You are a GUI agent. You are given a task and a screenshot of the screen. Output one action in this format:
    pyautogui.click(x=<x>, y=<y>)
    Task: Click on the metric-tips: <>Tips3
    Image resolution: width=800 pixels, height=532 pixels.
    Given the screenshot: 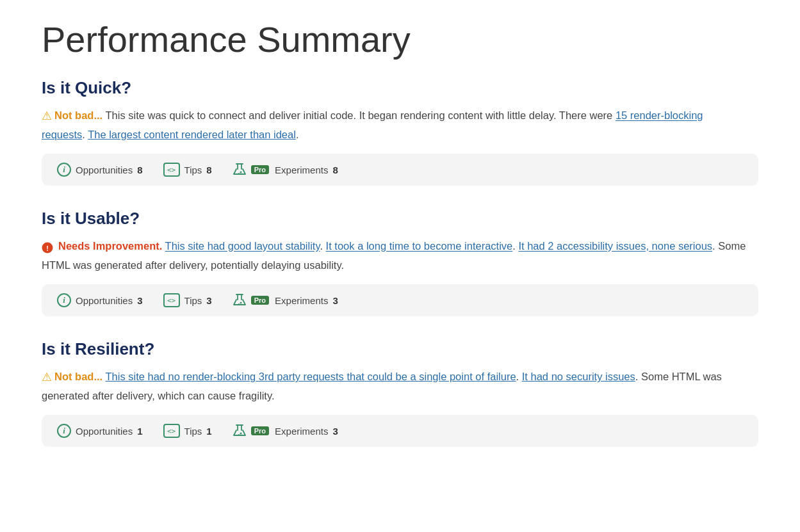 What is the action you would take?
    pyautogui.click(x=188, y=300)
    